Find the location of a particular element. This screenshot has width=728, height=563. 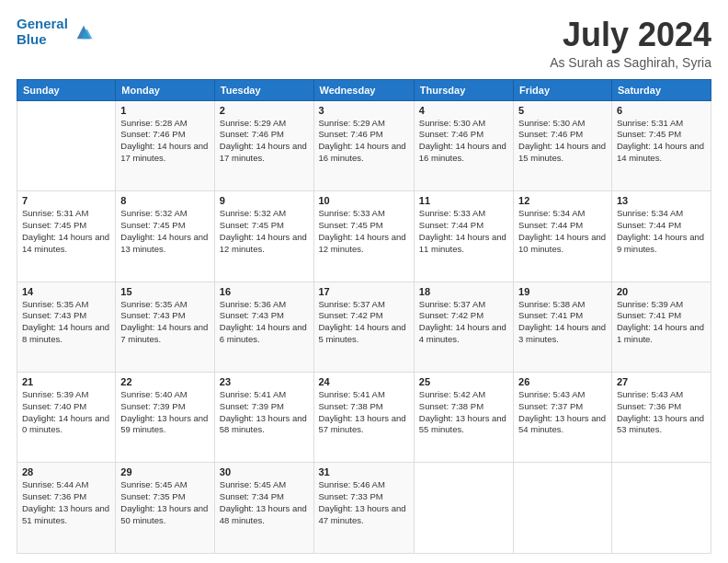

header: General Blue July 2024 As Surah as Saghi… is located at coordinates (364, 43).